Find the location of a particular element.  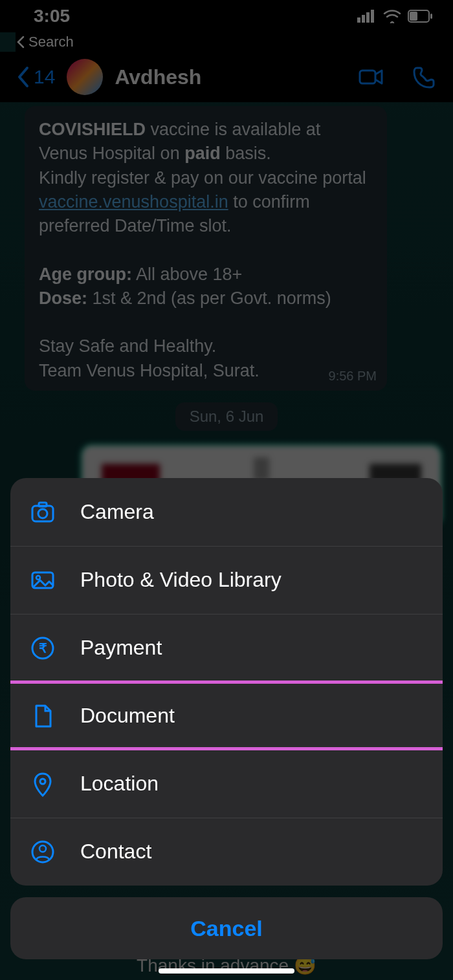

photo-icon is located at coordinates (43, 580).